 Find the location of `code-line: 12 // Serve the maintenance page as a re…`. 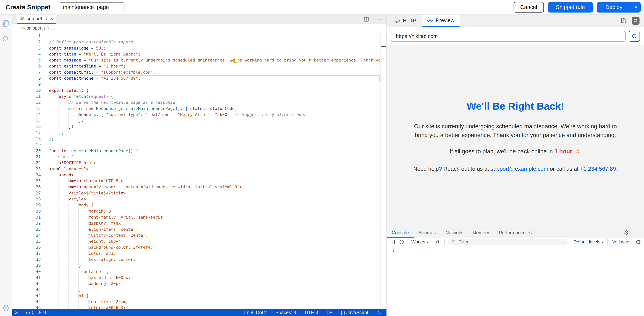

code-line: 12 // Serve the maintenance page as a re… is located at coordinates (196, 103).